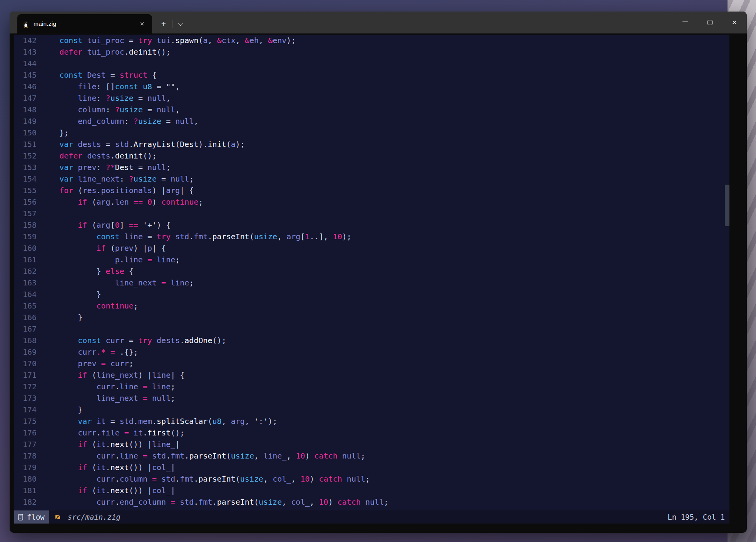 This screenshot has width=756, height=542. What do you see at coordinates (25, 190) in the screenshot?
I see `line-number: 155` at bounding box center [25, 190].